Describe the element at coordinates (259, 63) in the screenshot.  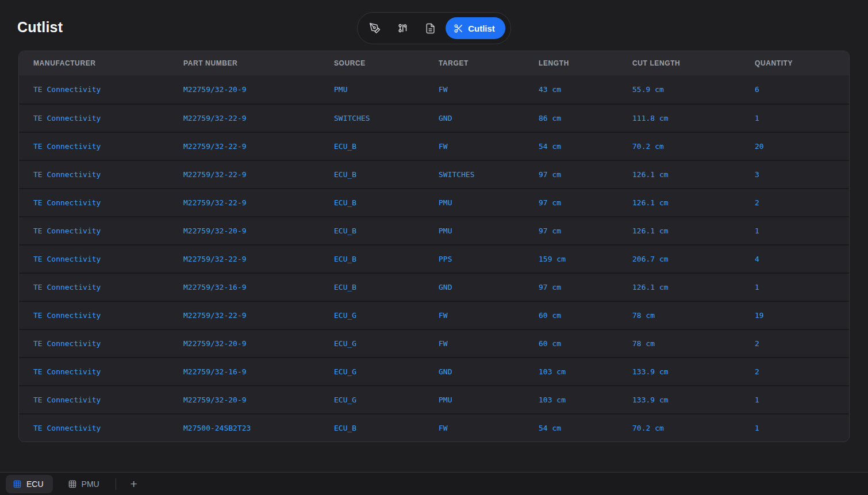
I see `column-header-part_number: PART NUMBER` at that location.